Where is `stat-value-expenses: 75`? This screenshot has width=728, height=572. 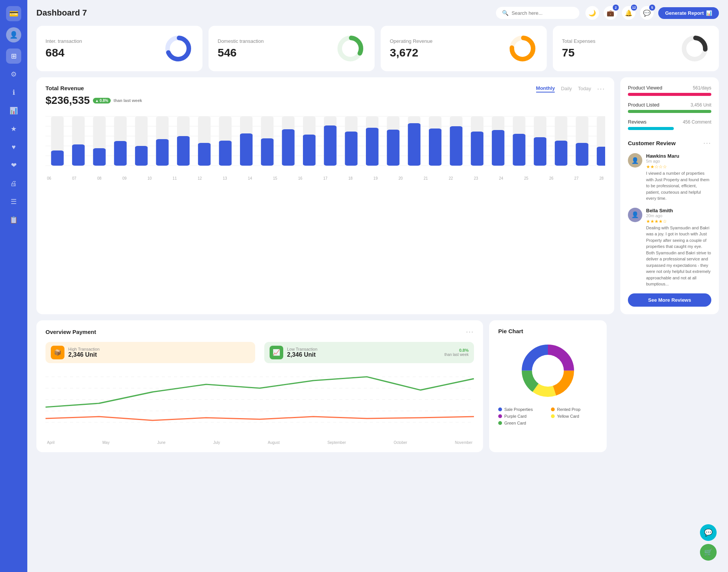
stat-value-expenses: 75 is located at coordinates (579, 53).